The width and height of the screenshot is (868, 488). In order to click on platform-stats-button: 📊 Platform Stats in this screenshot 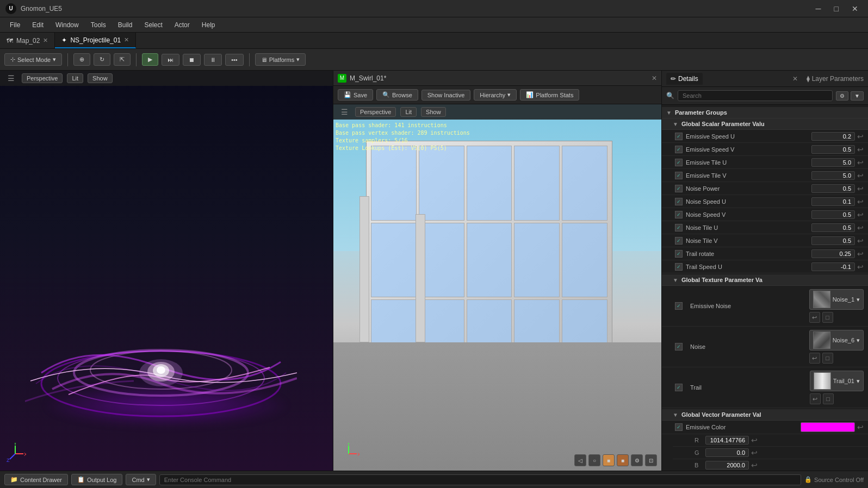, I will do `click(549, 95)`.